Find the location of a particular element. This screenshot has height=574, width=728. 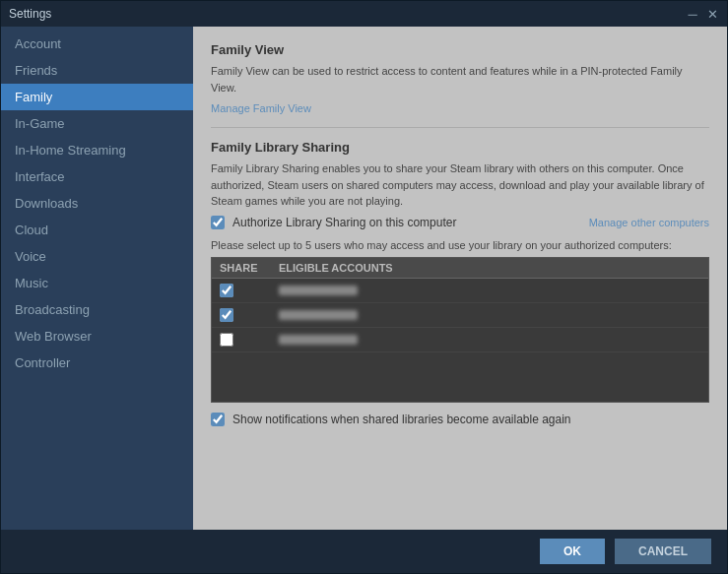

family-view-title: Family View is located at coordinates (460, 49).